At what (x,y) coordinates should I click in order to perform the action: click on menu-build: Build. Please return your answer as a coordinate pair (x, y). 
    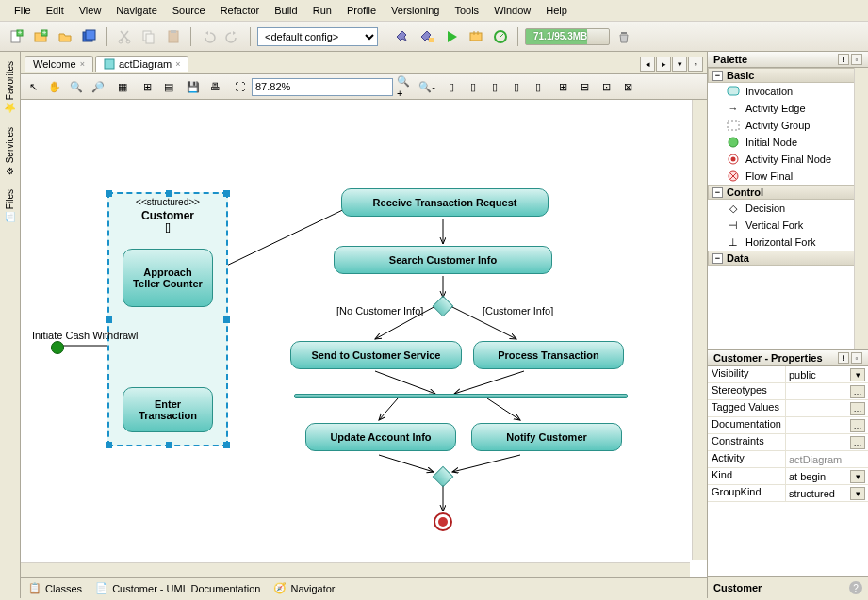
    Looking at the image, I should click on (286, 10).